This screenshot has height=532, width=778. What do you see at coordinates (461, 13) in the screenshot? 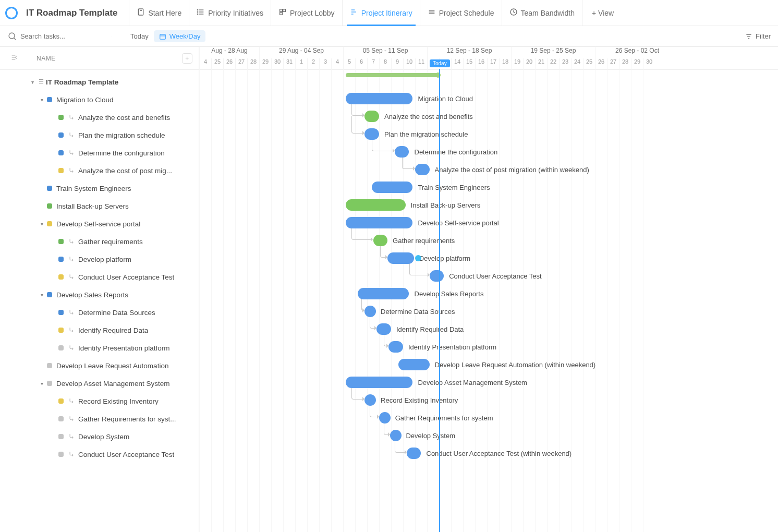
I see `view-tab: Project Schedule` at bounding box center [461, 13].